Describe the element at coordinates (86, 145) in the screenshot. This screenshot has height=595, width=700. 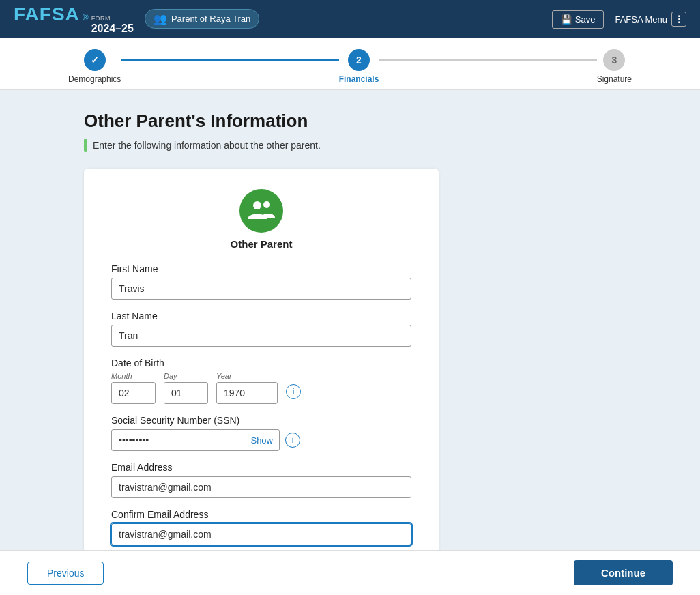
I see `green-bar-icon` at that location.